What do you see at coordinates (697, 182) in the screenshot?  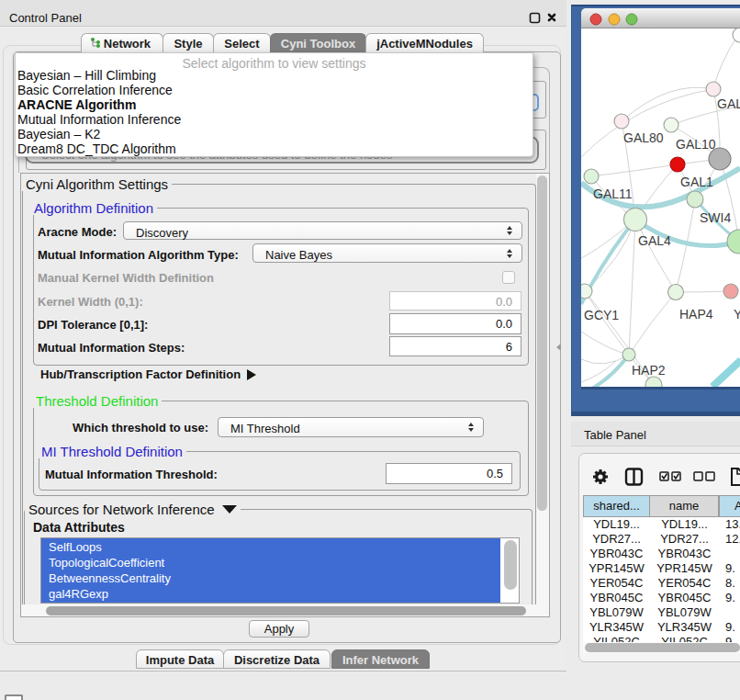 I see `svg-text: GAL1` at bounding box center [697, 182].